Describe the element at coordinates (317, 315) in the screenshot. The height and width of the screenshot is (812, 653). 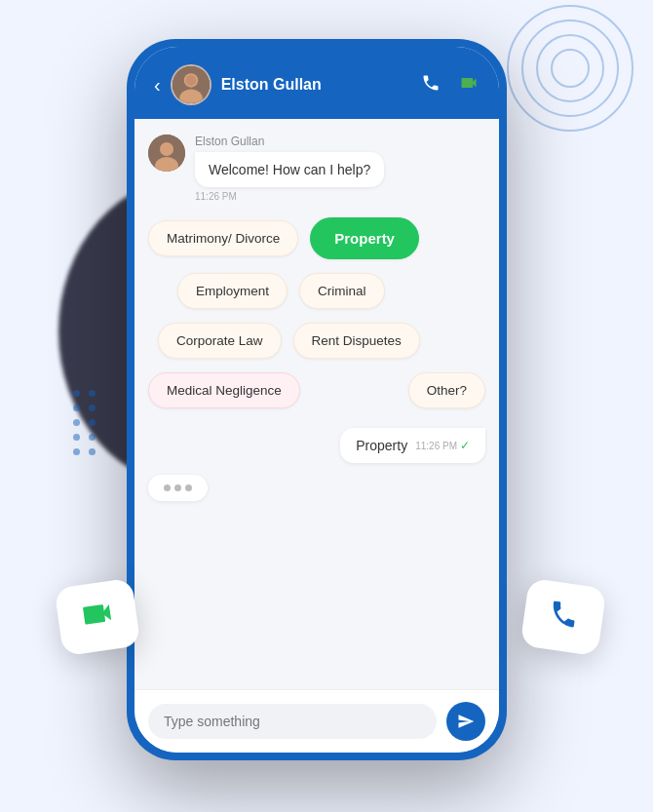
I see `options-area: Matrimony/ Divorce Property Employment C…` at that location.